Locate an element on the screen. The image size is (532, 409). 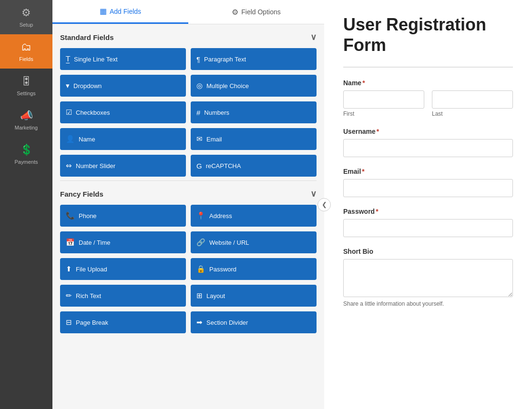
standard-fields-section-header: Standard Fields ∨ is located at coordinates (188, 36).